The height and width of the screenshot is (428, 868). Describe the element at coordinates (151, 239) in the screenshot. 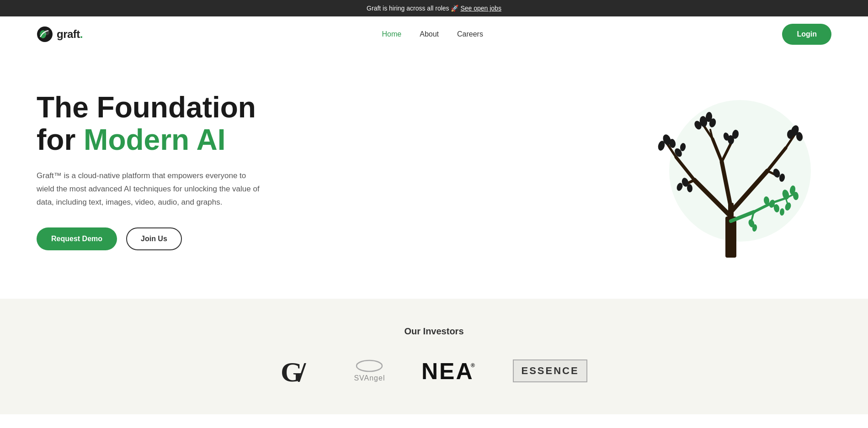

I see `hero-buttons: Request Demo Join Us` at that location.